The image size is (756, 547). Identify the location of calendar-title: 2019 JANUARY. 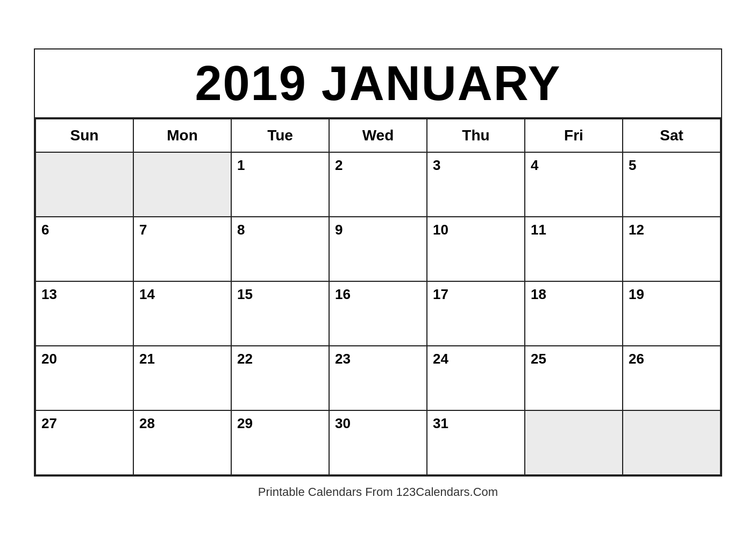
(378, 83).